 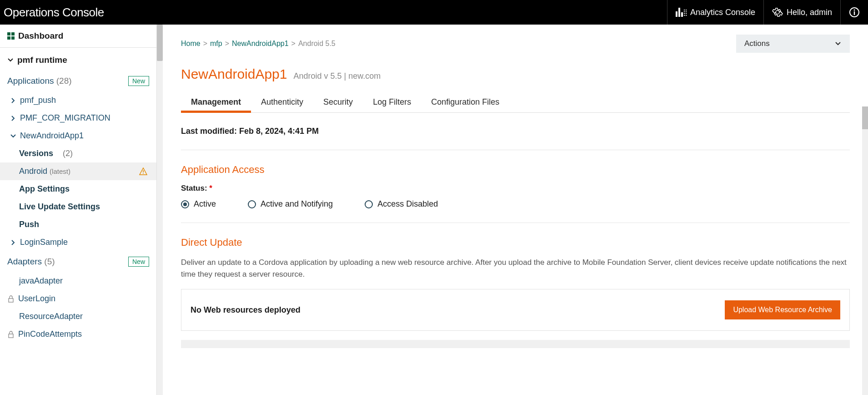 I want to click on breadcrumb-app: NewAndroidApp1, so click(x=260, y=44).